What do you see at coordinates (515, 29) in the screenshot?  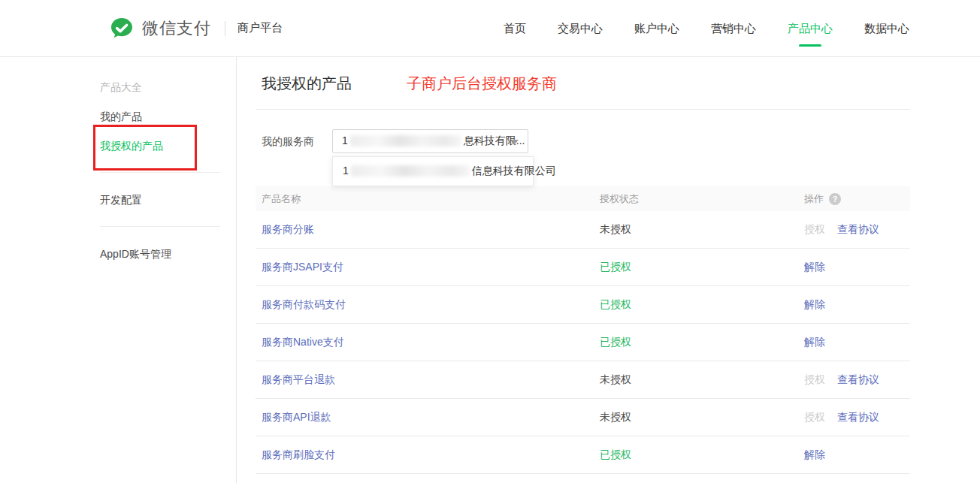 I see `nav-item-home: 首页` at bounding box center [515, 29].